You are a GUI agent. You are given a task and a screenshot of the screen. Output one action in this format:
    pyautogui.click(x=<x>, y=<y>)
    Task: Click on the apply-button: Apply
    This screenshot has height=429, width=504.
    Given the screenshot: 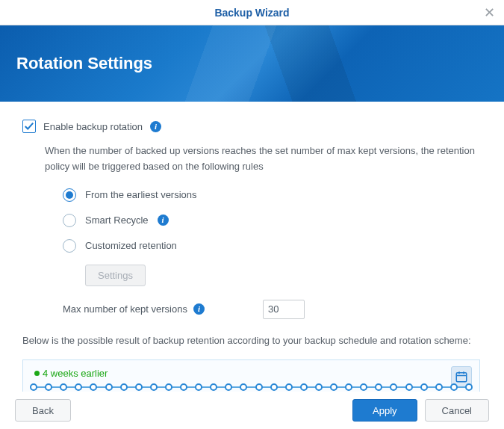 What is the action you would take?
    pyautogui.click(x=385, y=410)
    